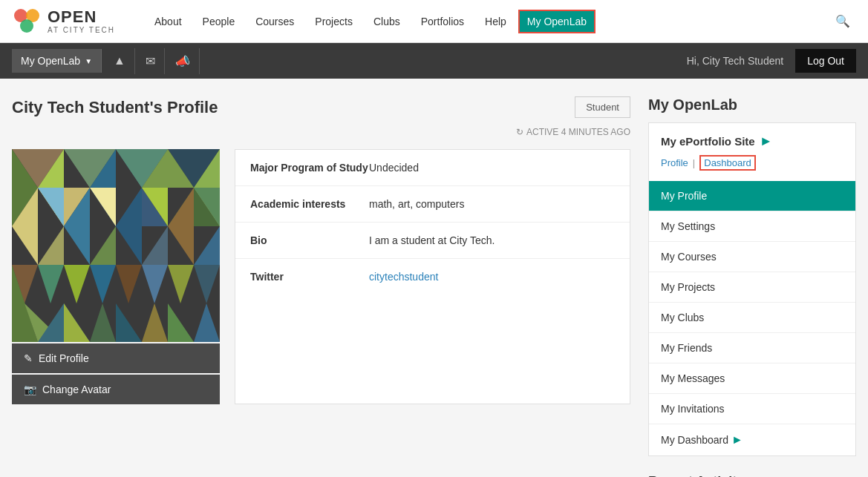  What do you see at coordinates (434, 22) in the screenshot?
I see `top-navigation: OPEN AT CITY TECH About People Courses P…` at bounding box center [434, 22].